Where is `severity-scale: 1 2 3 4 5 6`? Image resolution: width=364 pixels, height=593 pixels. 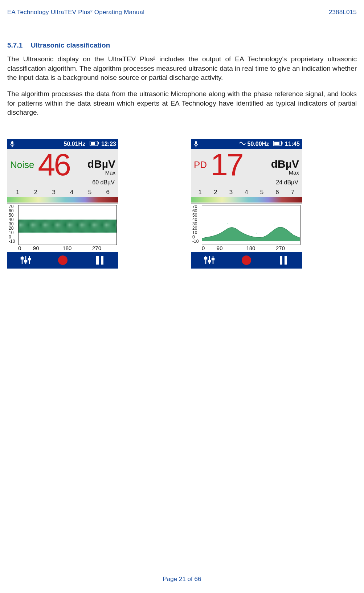 severity-scale: 1 2 3 4 5 6 is located at coordinates (63, 192).